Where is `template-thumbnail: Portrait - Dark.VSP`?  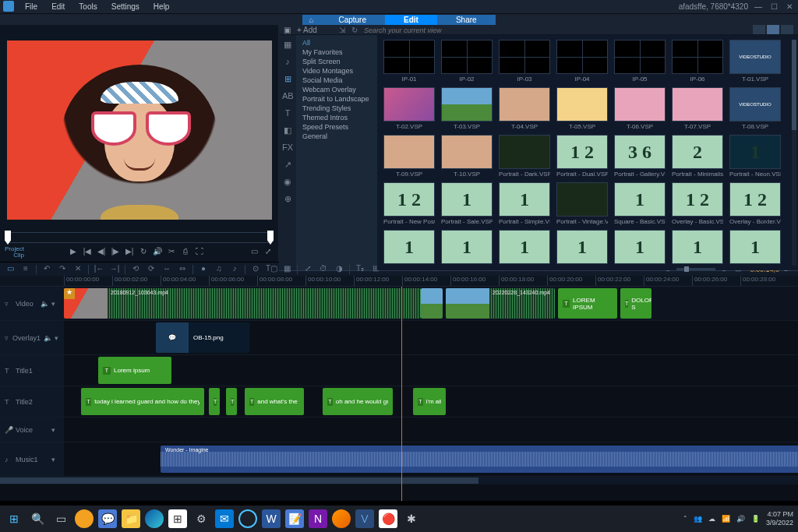 template-thumbnail: Portrait - Dark.VSP is located at coordinates (524, 156).